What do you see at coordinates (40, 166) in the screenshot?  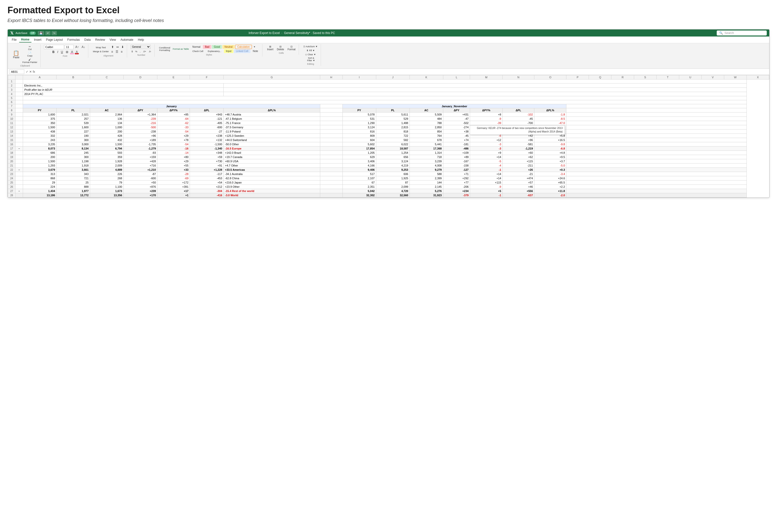 I see `cell-py: 1,293` at bounding box center [40, 166].